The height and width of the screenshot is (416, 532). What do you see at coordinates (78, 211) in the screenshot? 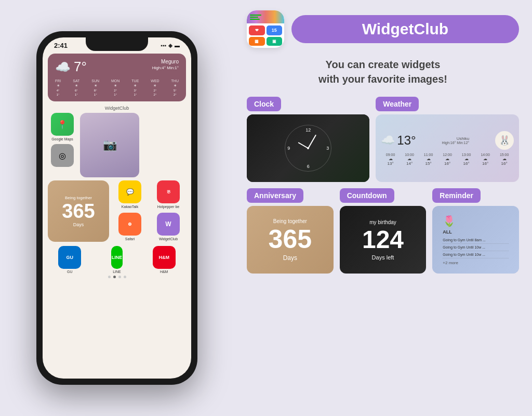
I see `phone-anniversary-widget: Being together 365 Days` at bounding box center [78, 211].